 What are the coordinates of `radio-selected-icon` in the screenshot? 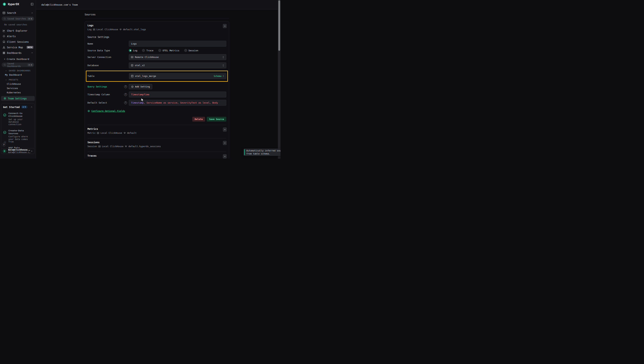 It's located at (130, 50).